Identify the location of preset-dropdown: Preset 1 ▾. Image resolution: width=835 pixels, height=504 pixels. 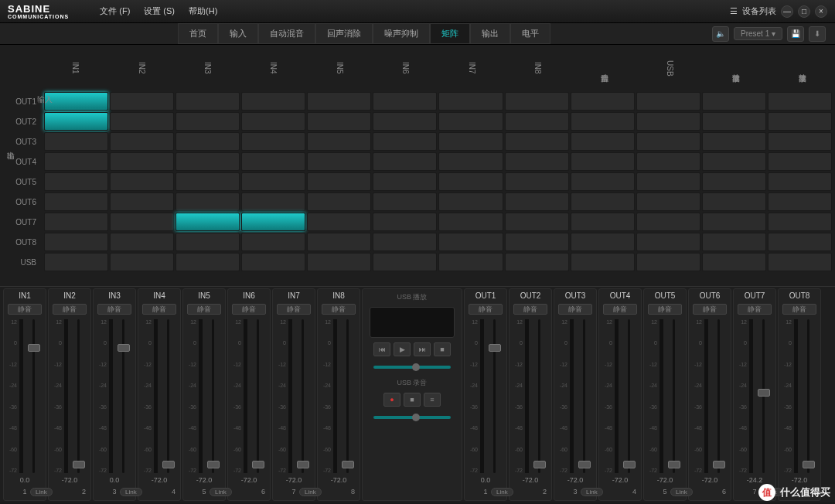
(758, 34).